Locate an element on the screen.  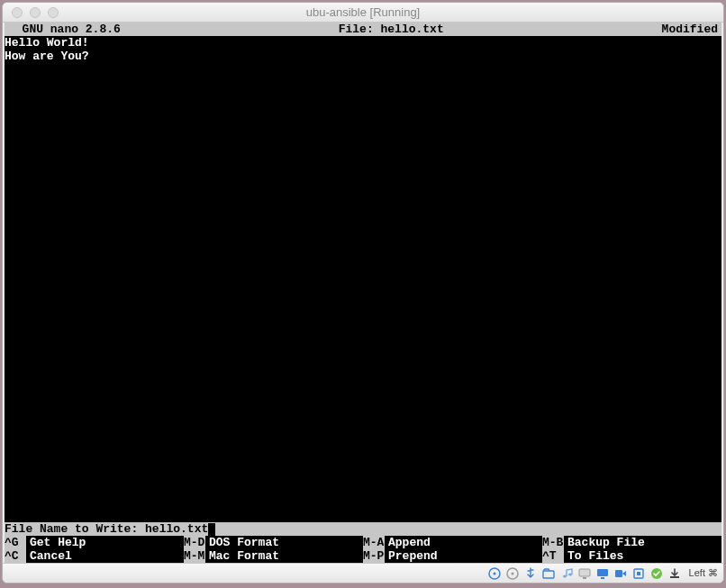
minimize-icon is located at coordinates (35, 13).